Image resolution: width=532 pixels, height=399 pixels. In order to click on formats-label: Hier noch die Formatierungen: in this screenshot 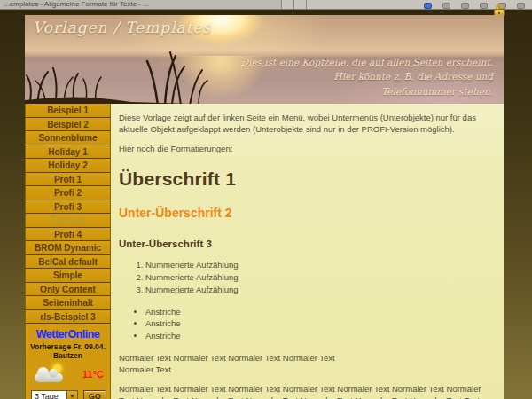, I will do `click(305, 149)`.